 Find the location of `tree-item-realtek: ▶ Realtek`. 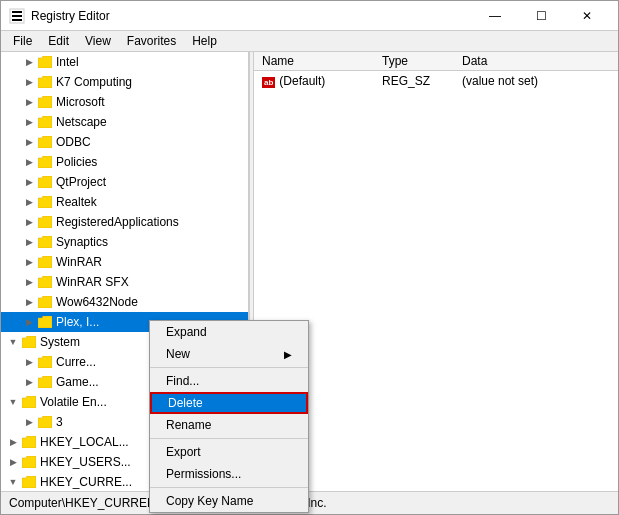

tree-item-realtek: ▶ Realtek is located at coordinates (124, 202).